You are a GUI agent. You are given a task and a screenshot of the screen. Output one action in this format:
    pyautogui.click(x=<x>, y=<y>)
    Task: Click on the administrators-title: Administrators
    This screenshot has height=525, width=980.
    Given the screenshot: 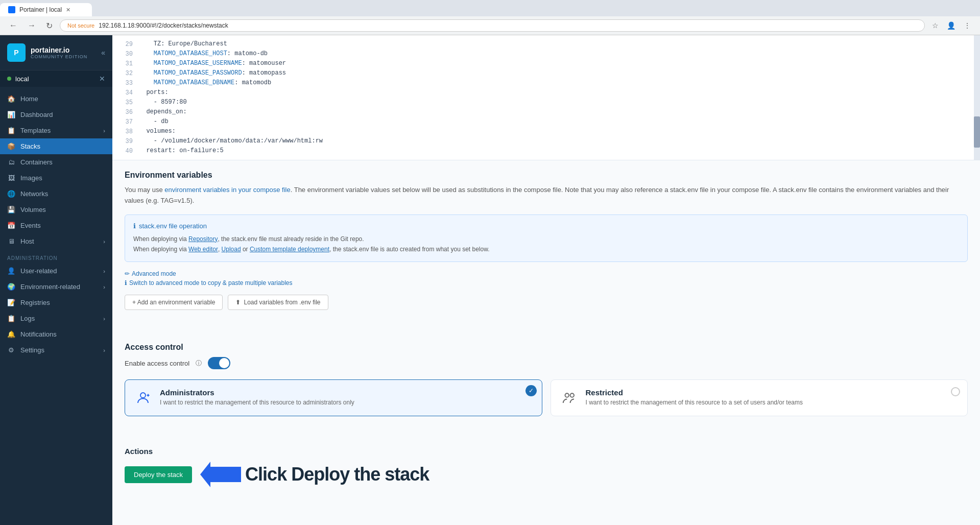 What is the action you would take?
    pyautogui.click(x=257, y=392)
    